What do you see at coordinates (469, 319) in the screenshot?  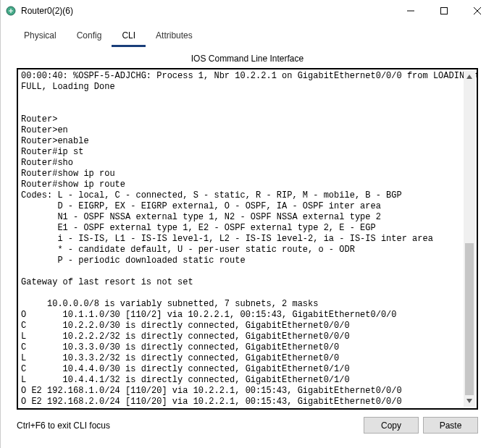 I see `scroll-thumb` at bounding box center [469, 319].